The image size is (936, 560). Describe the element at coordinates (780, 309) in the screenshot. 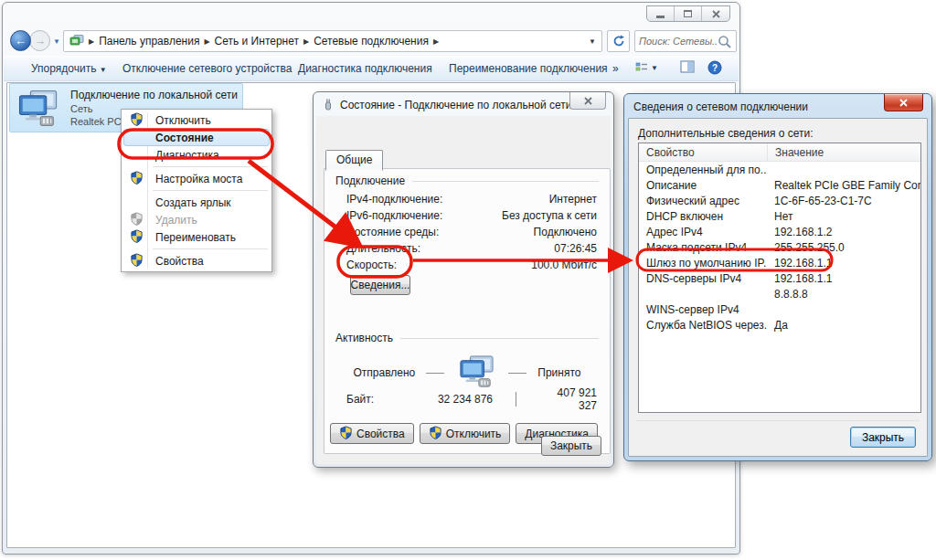

I see `details-row-9: WINS-сервер IPv4` at that location.